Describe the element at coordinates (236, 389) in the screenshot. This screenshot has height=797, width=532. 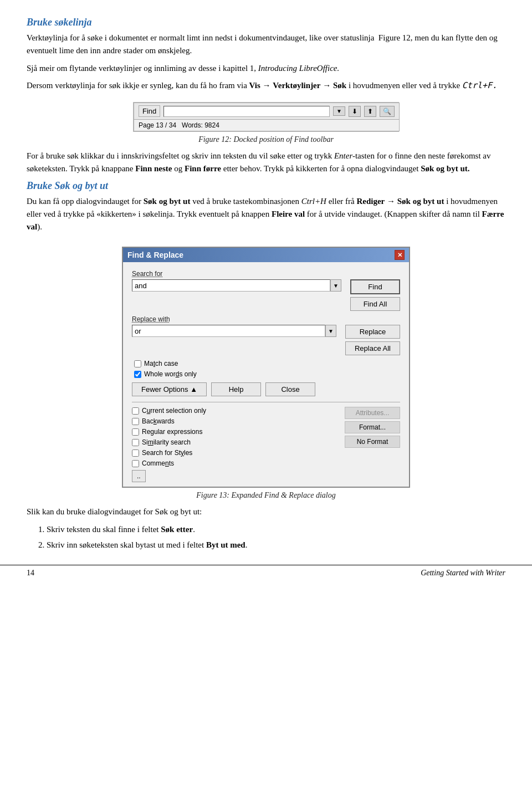
I see `help-button: Help` at that location.